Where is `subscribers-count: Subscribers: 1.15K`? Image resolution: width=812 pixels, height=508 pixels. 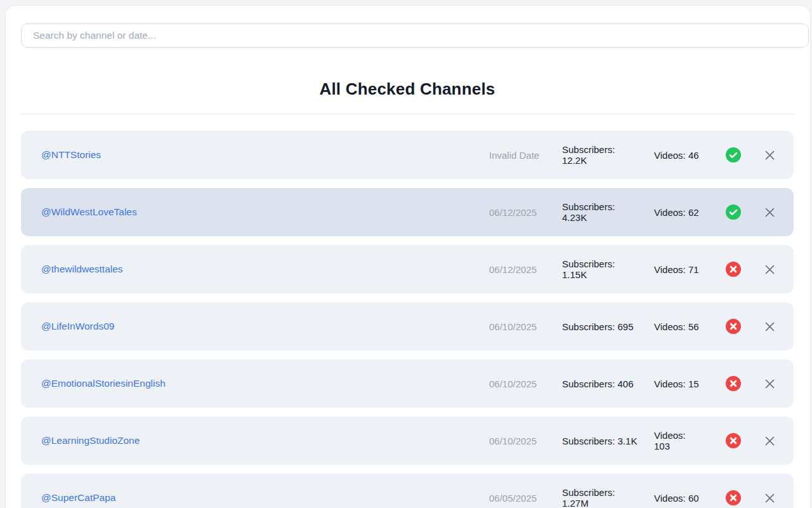 subscribers-count: Subscribers: 1.15K is located at coordinates (601, 269).